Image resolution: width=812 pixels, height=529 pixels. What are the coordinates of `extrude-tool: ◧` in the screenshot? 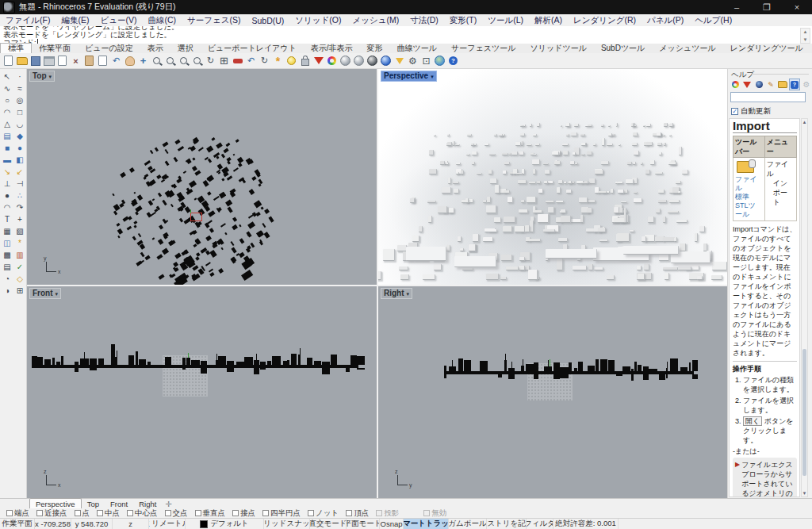 It's located at (20, 160).